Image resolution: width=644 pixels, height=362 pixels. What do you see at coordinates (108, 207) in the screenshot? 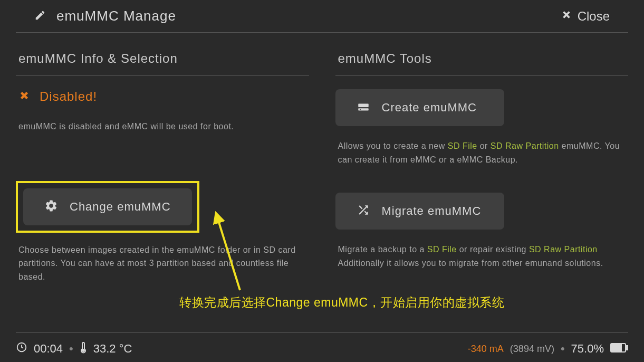
I see `change-emummc-button: Change emuMMC` at bounding box center [108, 207].